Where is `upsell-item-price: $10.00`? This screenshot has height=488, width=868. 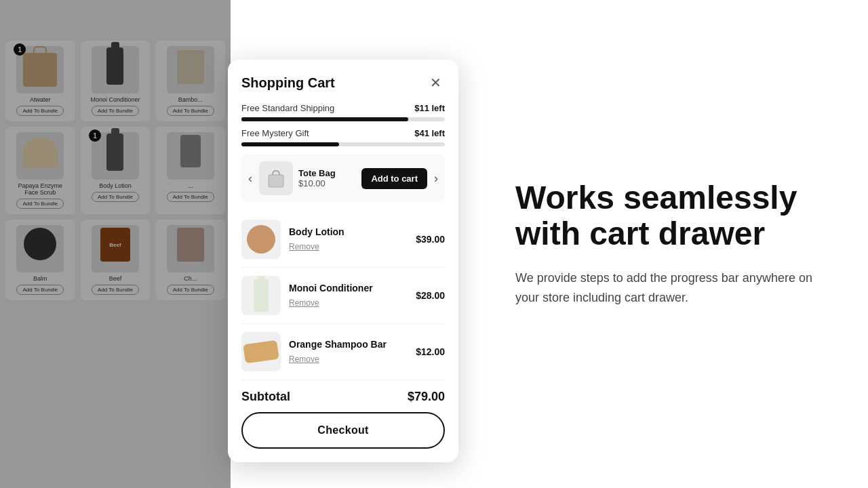 upsell-item-price: $10.00 is located at coordinates (327, 183).